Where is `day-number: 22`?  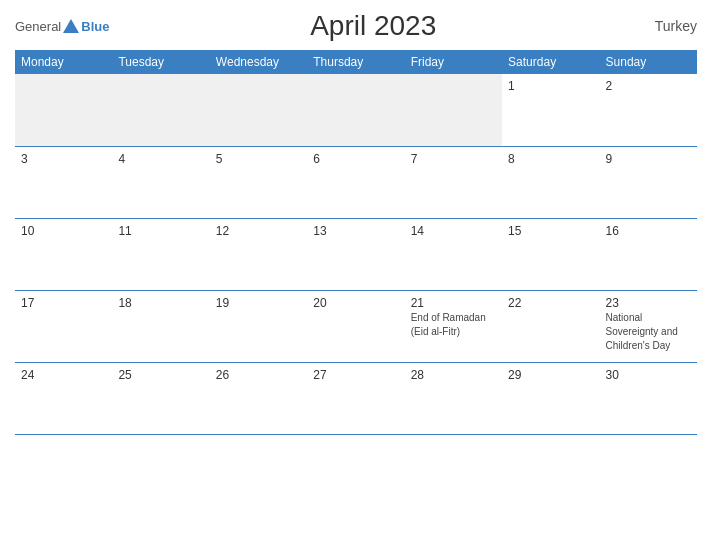 day-number: 22 is located at coordinates (550, 303).